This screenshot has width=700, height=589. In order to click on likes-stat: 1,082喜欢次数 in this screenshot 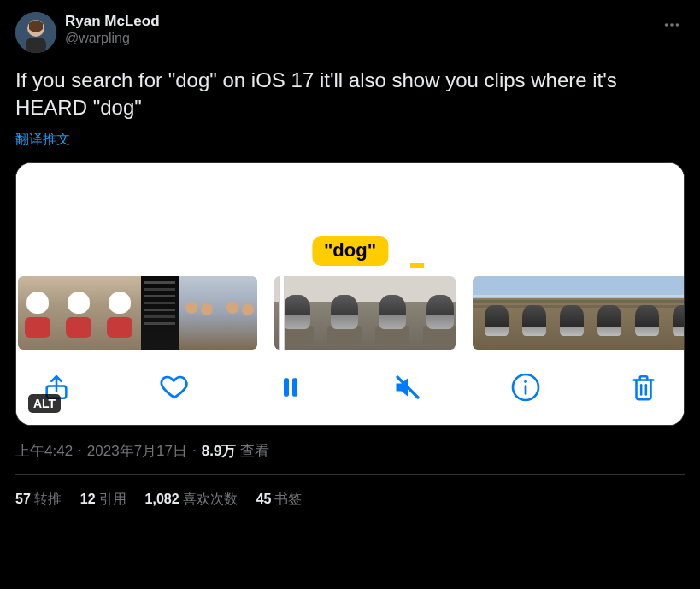, I will do `click(191, 499)`.